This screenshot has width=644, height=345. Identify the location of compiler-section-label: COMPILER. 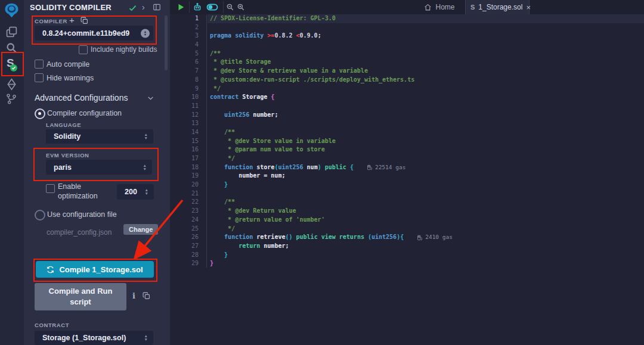
(51, 21).